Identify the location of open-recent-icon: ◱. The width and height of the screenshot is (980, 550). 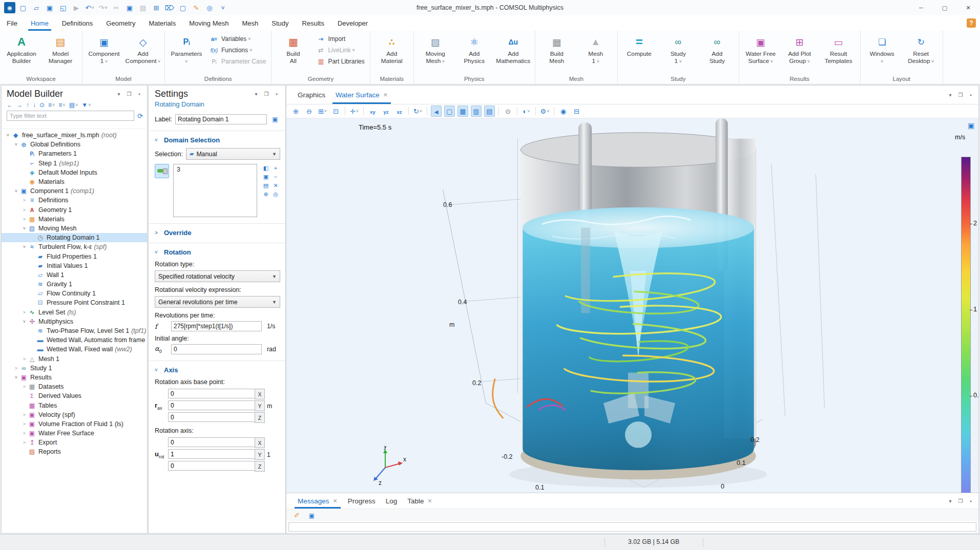
(63, 8).